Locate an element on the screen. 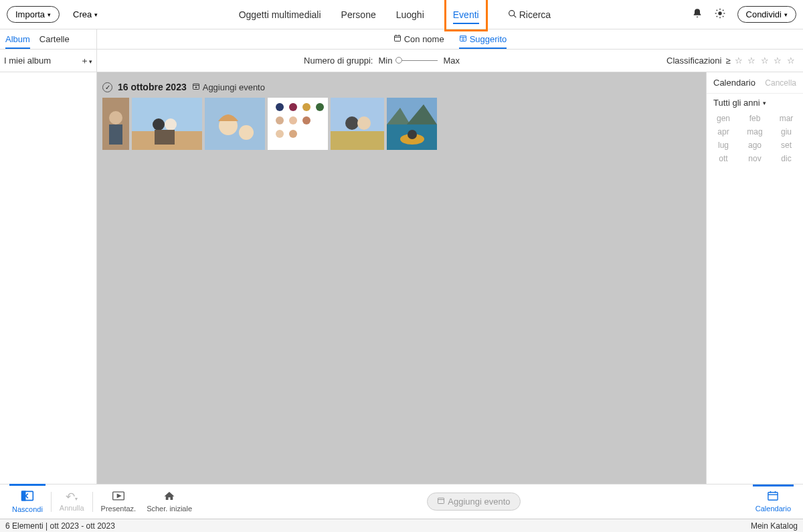 The image size is (803, 532). min-label: Min is located at coordinates (385, 60).